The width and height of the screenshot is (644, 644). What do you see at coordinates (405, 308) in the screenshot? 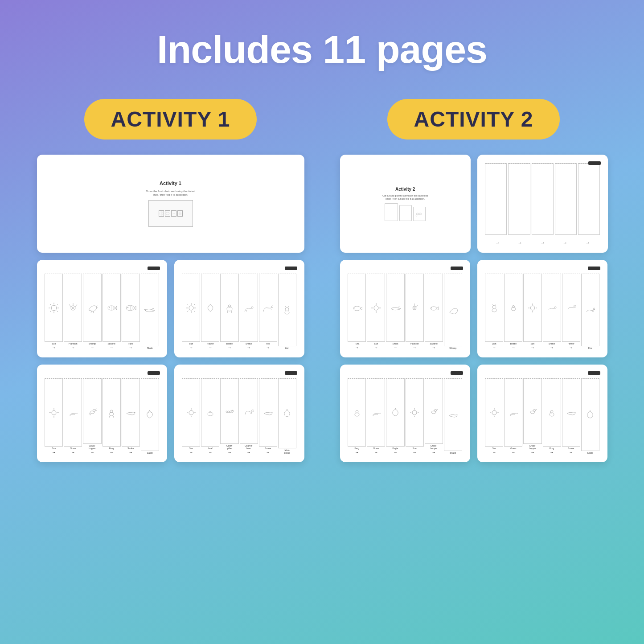
I see `activity2-ocean-card: Tuna → Sun → Shark →` at bounding box center [405, 308].